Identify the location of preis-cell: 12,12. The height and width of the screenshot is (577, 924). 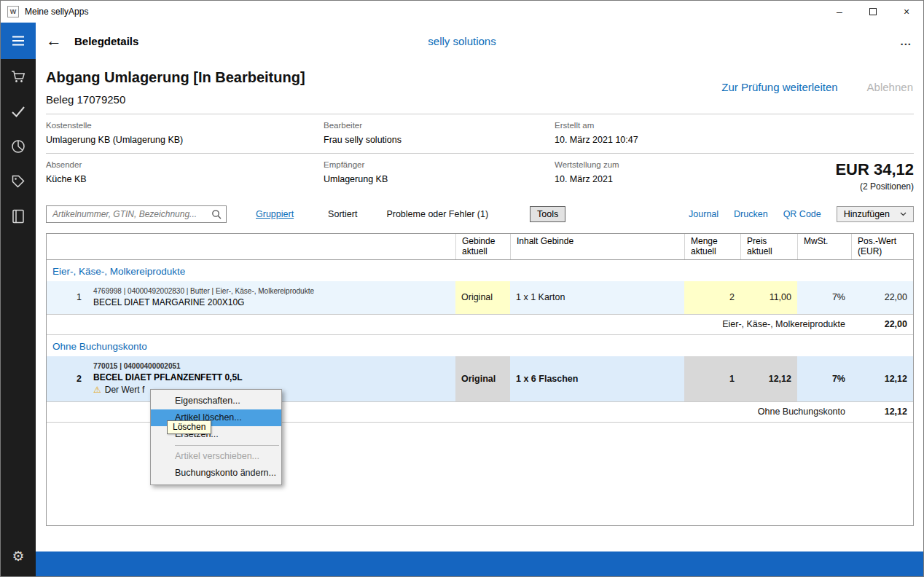
(769, 379).